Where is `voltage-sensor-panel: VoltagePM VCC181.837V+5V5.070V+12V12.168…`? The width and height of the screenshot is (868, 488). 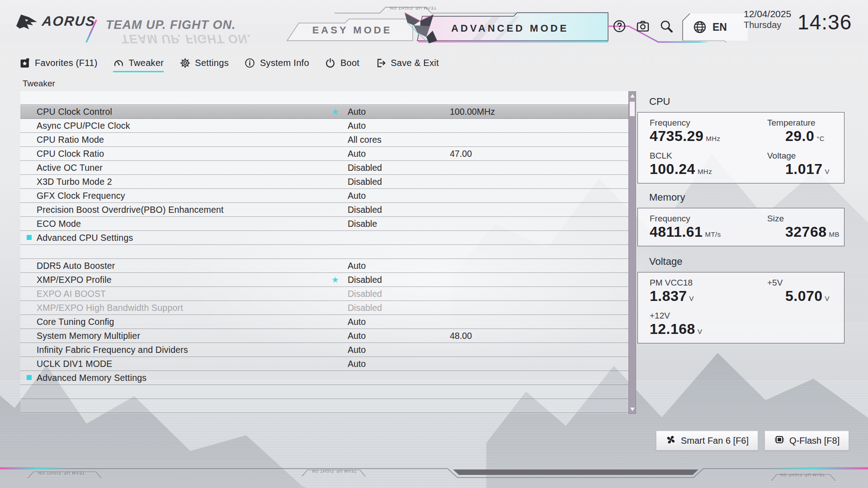 voltage-sensor-panel: VoltagePM VCC181.837V+5V5.070V+12V12.168… is located at coordinates (741, 300).